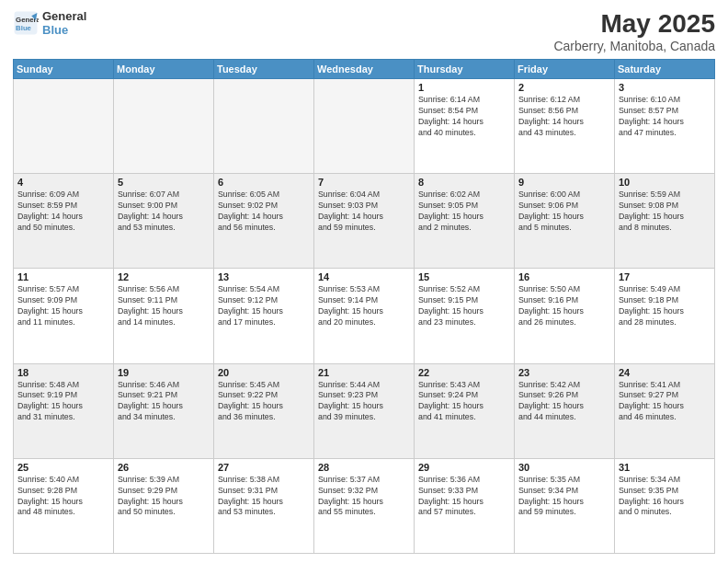 This screenshot has height=563, width=728. I want to click on day-number: 27, so click(264, 467).